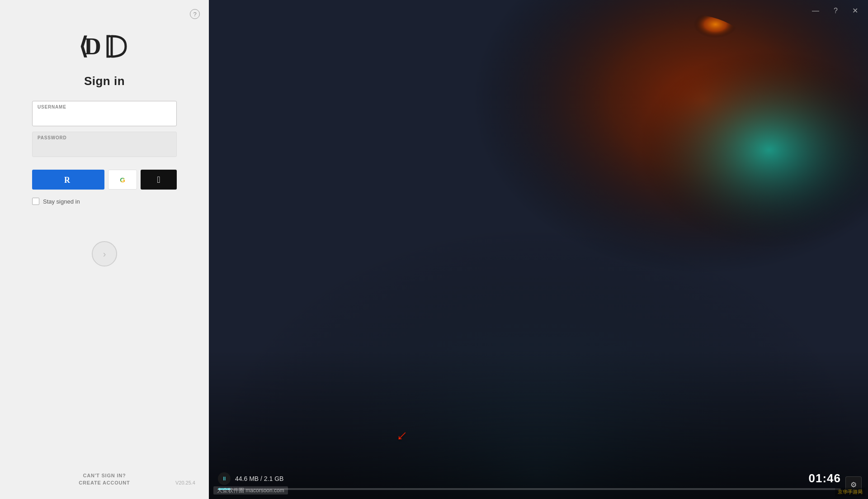 Image resolution: width=868 pixels, height=499 pixels. Describe the element at coordinates (259, 479) in the screenshot. I see `download-size-text: 44.6 MB / 2.1 GB` at that location.